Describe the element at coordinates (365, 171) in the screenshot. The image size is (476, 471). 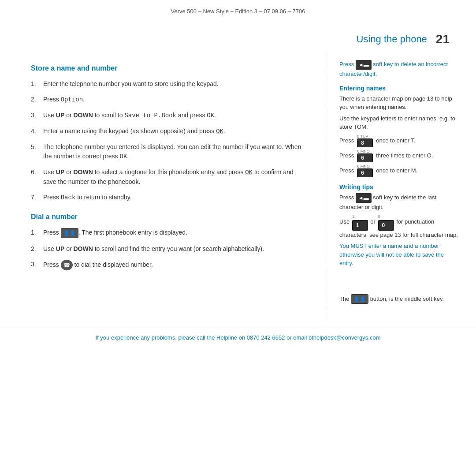
I see `key-6-container-2: 6 MNO 6` at that location.